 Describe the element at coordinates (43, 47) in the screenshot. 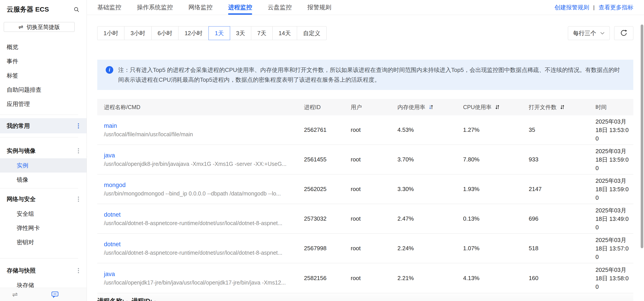

I see `sidebar-item-overview: 概览` at that location.